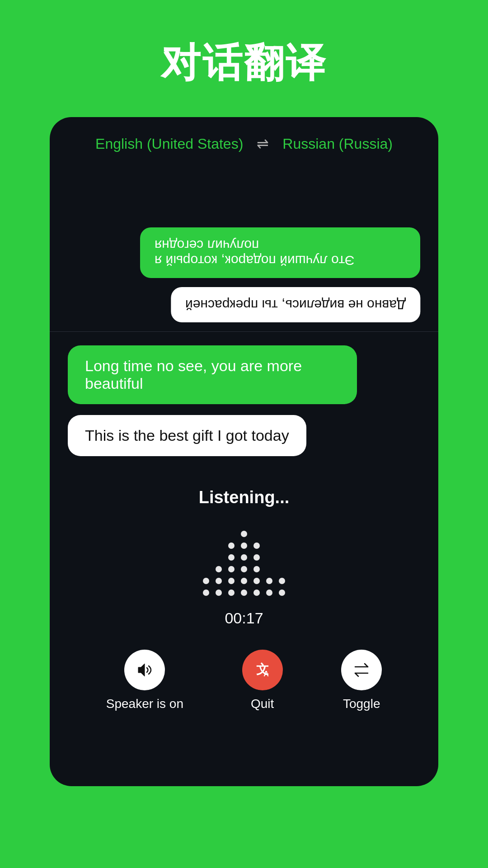 The width and height of the screenshot is (488, 868). I want to click on toggle-icon, so click(361, 670).